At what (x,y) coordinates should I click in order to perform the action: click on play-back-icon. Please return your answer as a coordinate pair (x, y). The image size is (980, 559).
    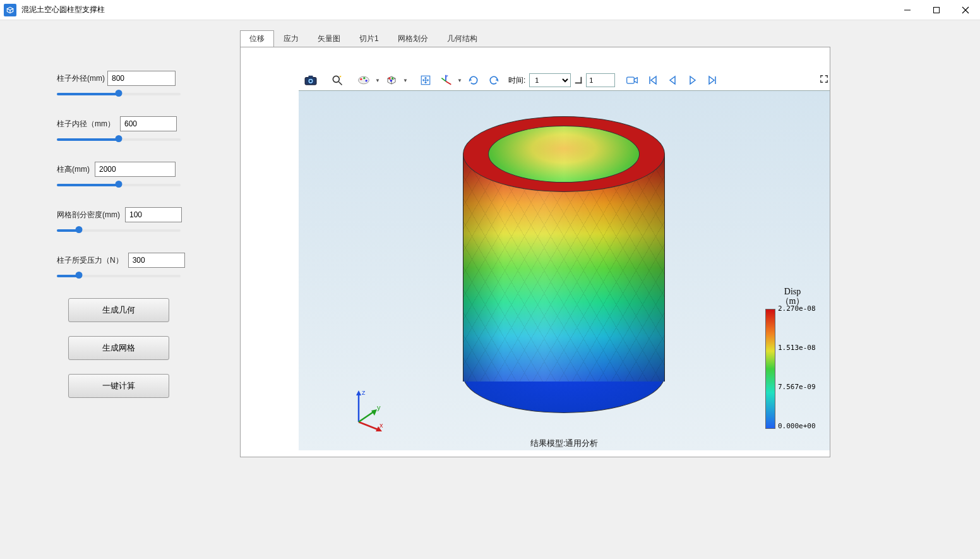
    Looking at the image, I should click on (672, 80).